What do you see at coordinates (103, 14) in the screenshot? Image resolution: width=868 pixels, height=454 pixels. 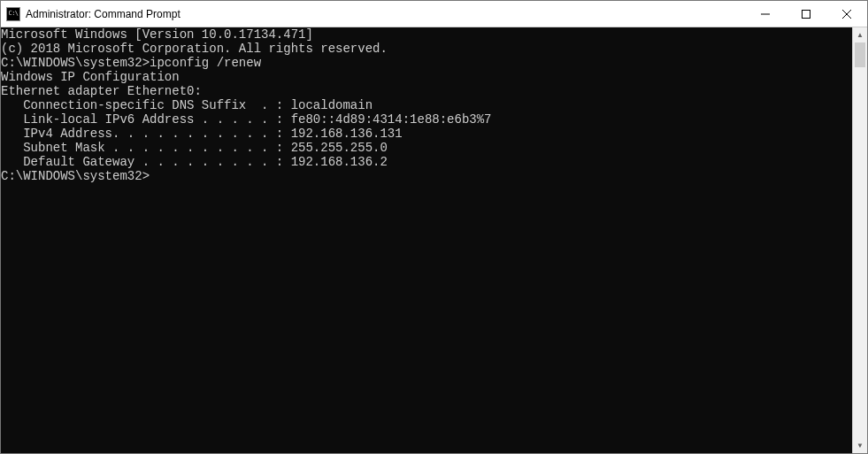 I see `window-title: Administrator: Command Prompt` at bounding box center [103, 14].